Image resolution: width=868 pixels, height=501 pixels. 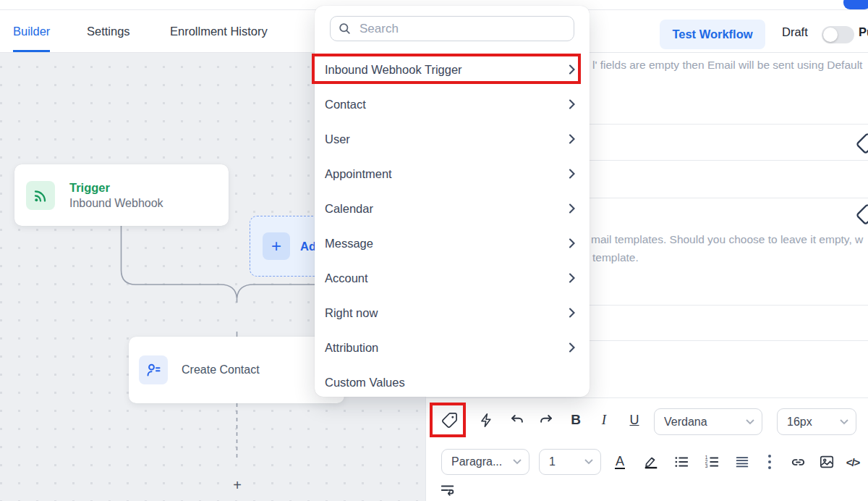 What do you see at coordinates (41, 195) in the screenshot?
I see `inbound-webhook-icon` at bounding box center [41, 195].